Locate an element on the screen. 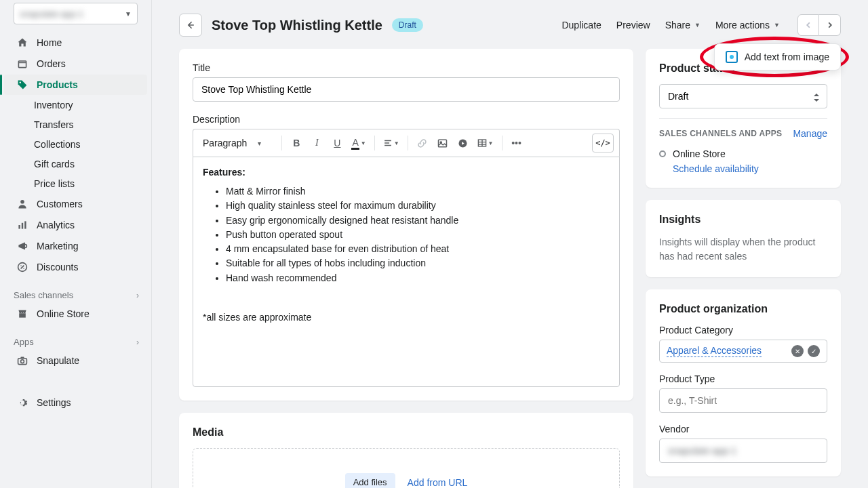  channels-label: SALES CHANNELS AND APPS is located at coordinates (720, 134).